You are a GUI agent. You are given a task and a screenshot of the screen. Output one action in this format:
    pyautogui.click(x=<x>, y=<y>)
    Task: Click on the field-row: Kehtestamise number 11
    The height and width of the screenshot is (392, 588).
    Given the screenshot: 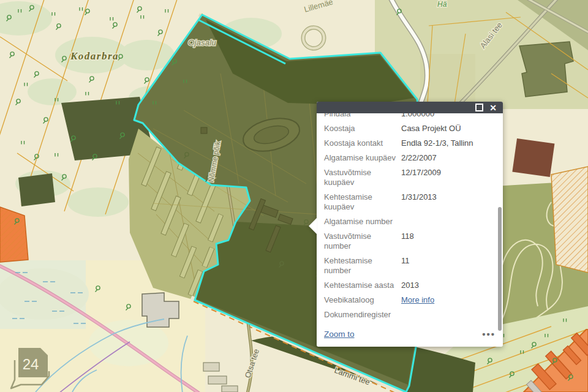 What is the action you would take?
    pyautogui.click(x=410, y=266)
    